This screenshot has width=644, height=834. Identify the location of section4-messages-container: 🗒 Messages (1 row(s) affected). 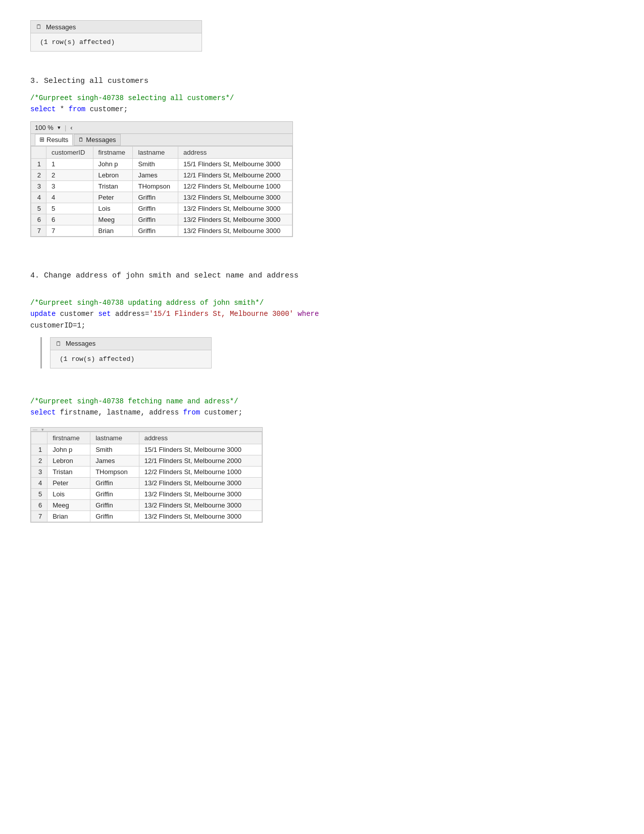
(327, 353).